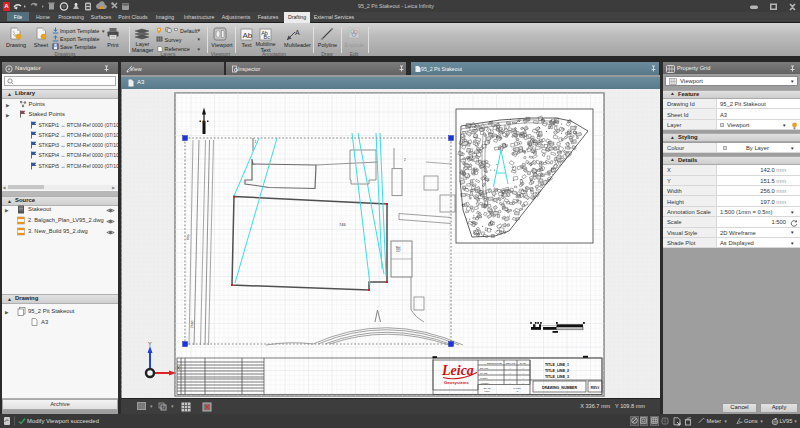 This screenshot has width=800, height=428. I want to click on svg-text: 257, so click(398, 251).